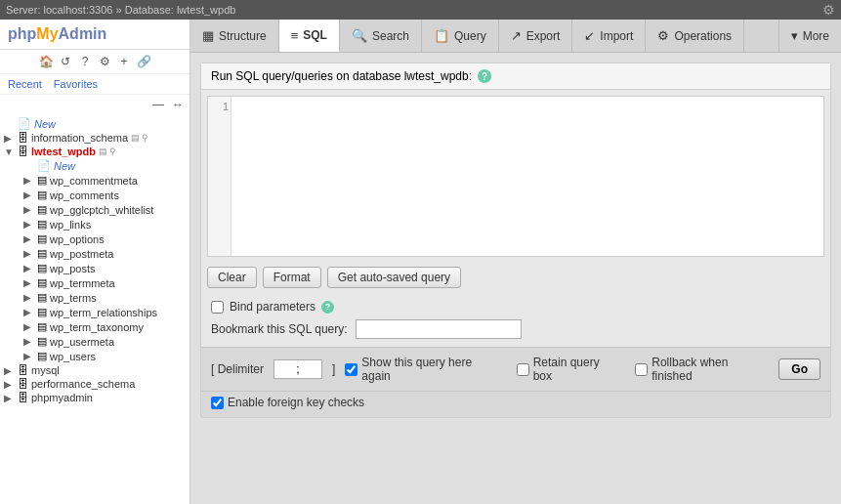 The image size is (841, 504). I want to click on tab-import: ↙ Import, so click(610, 35).